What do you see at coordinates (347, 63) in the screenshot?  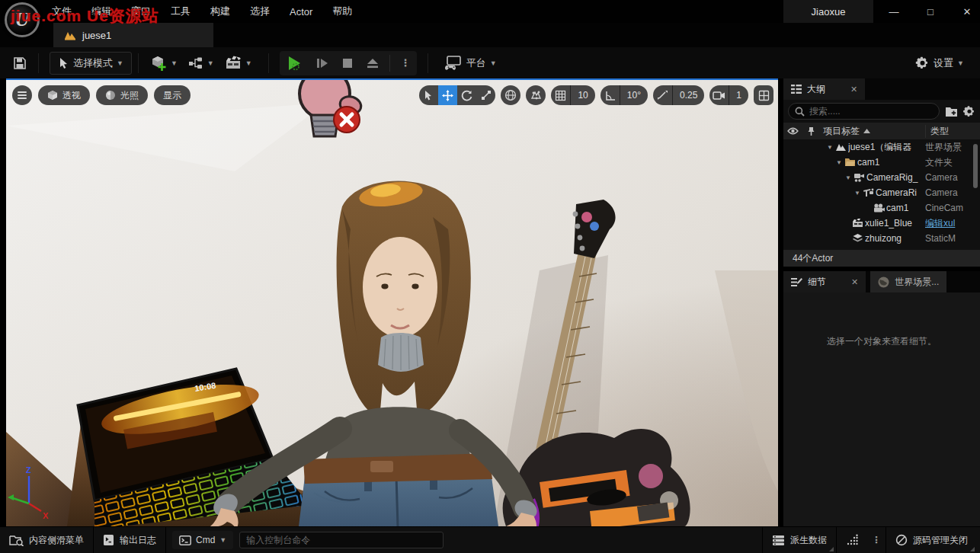 I see `stop-button` at bounding box center [347, 63].